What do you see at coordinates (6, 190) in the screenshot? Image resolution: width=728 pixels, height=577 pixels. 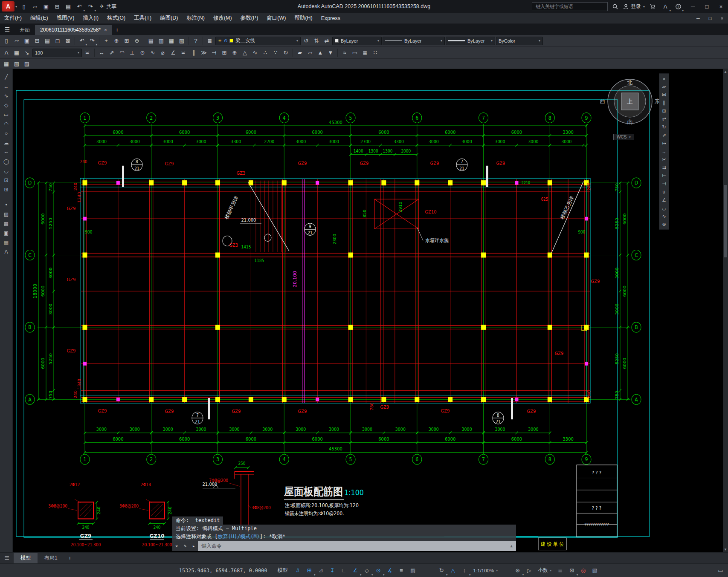 I see `make-block-button: ⊞` at bounding box center [6, 190].